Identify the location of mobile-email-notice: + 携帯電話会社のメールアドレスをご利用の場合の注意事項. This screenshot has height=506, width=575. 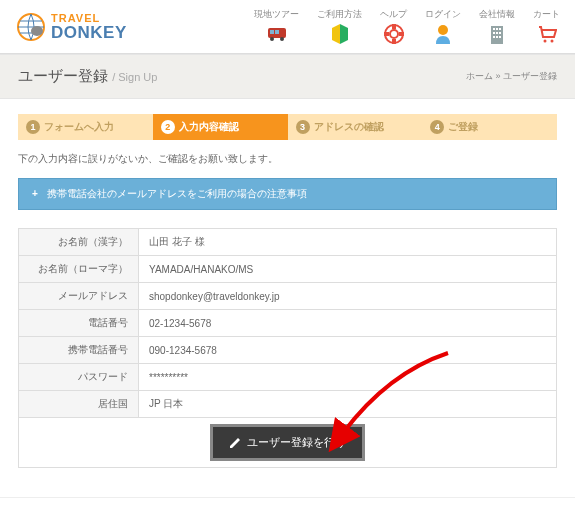
(288, 194).